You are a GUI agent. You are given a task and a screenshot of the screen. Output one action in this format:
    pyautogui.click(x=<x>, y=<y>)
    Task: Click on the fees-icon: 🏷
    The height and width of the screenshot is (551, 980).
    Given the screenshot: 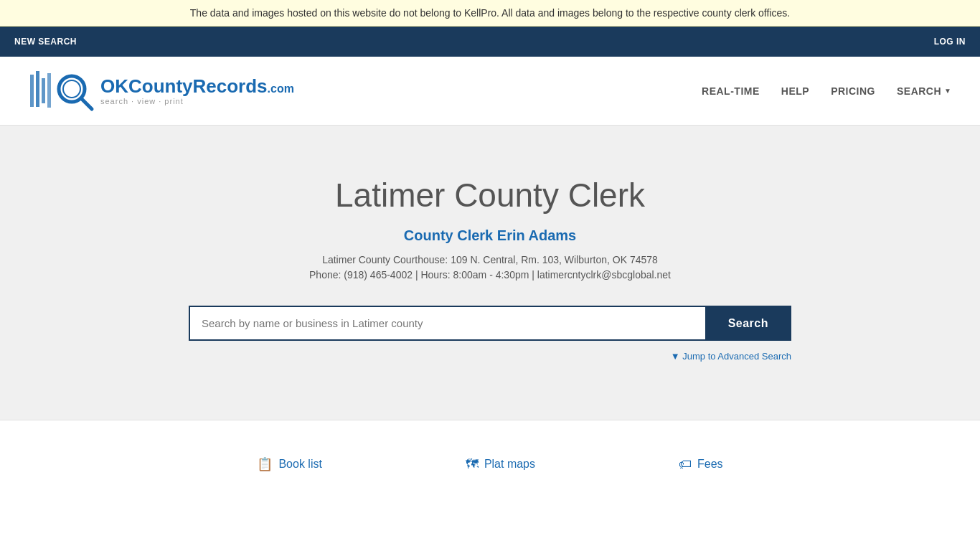 What is the action you would take?
    pyautogui.click(x=685, y=465)
    